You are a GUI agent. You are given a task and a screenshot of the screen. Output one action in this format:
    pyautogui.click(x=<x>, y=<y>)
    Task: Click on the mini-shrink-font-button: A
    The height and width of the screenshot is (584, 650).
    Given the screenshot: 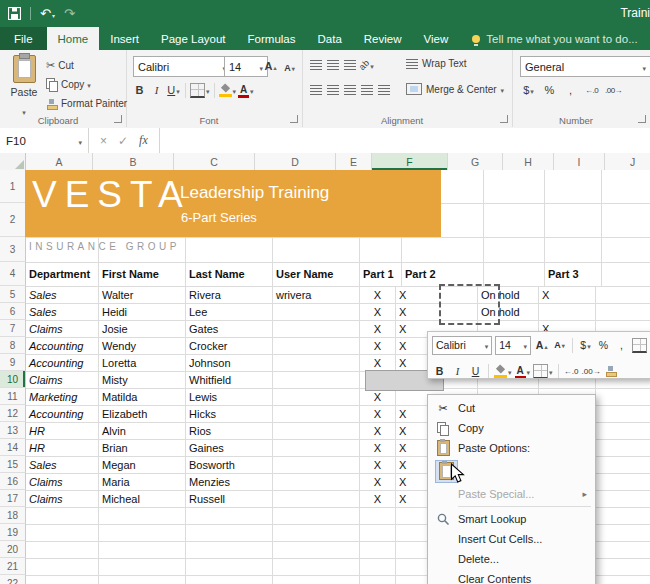 What is the action you would take?
    pyautogui.click(x=560, y=346)
    